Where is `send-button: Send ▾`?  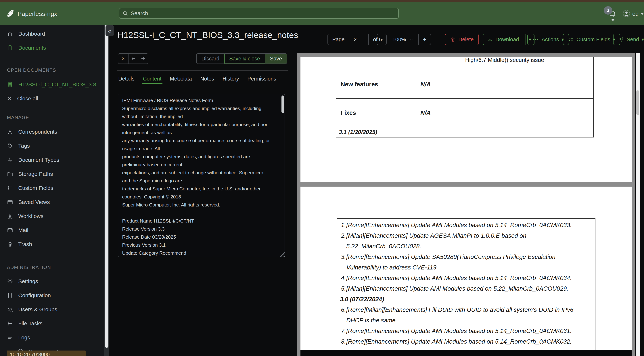 send-button: Send ▾ is located at coordinates (628, 40).